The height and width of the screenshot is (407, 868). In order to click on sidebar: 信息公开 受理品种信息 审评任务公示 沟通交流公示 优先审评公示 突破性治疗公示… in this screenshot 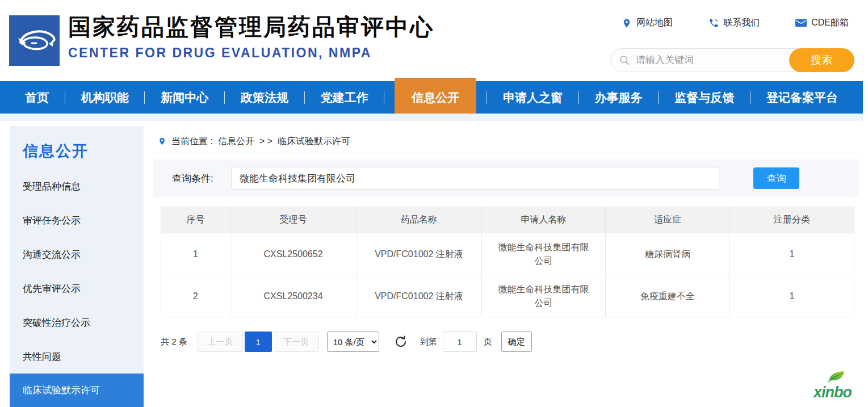, I will do `click(77, 267)`.